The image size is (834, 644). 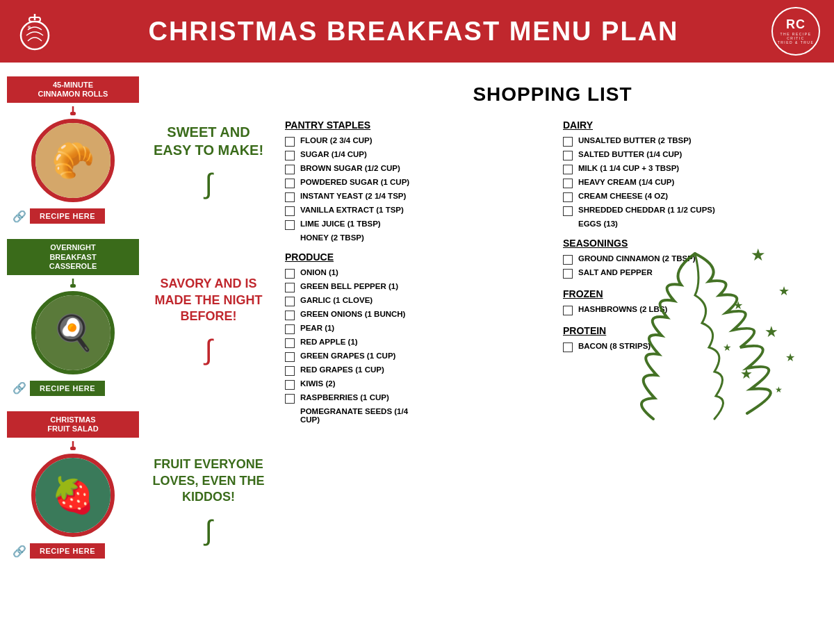 I want to click on ornament-image-3: 🍓, so click(x=73, y=495).